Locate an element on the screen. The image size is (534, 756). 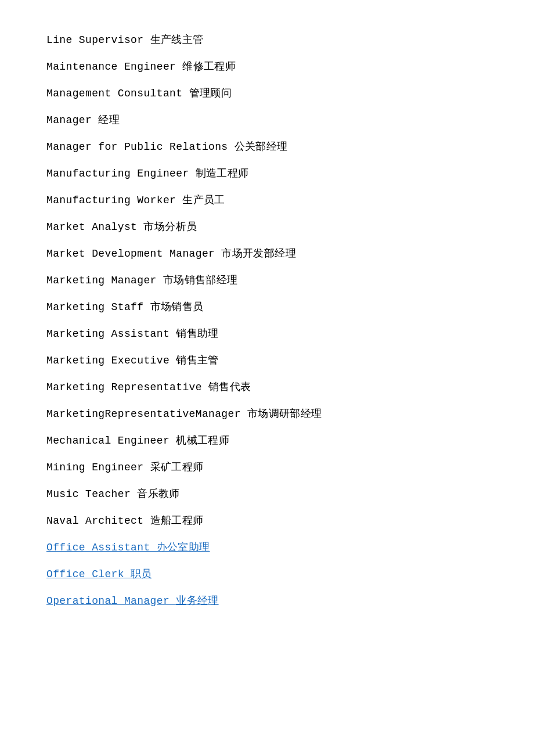
list-item: Line Supervisor 生产线主管 is located at coordinates (267, 40).